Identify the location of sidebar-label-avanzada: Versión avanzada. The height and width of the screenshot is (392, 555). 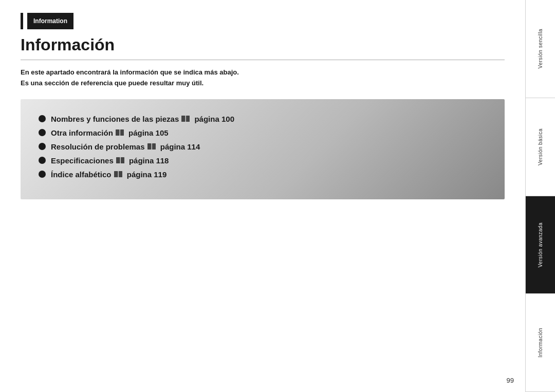
(541, 245).